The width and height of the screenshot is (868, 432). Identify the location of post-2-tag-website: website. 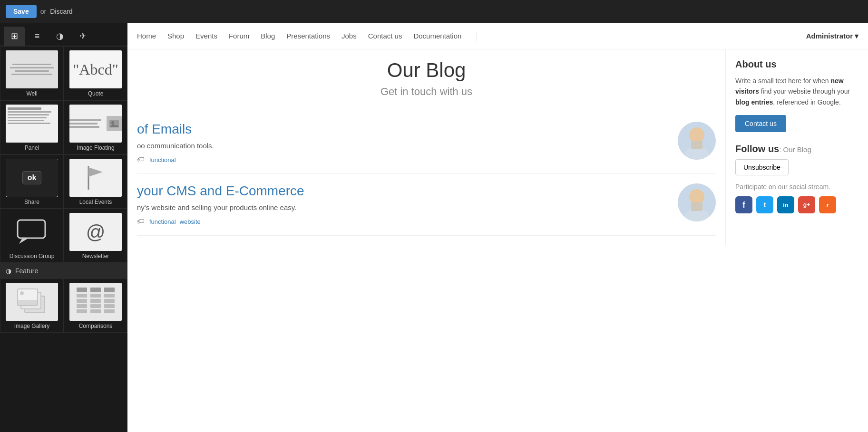
(190, 221).